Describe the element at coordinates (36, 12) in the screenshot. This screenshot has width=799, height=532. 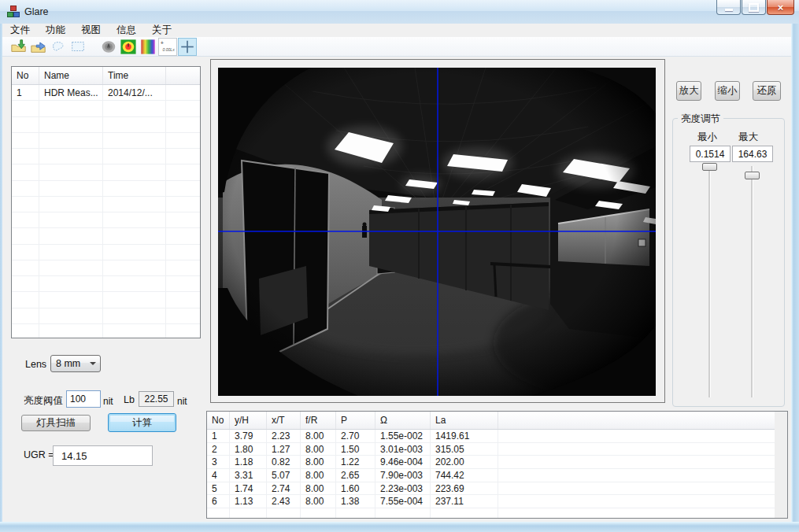
I see `window-title: Glare` at that location.